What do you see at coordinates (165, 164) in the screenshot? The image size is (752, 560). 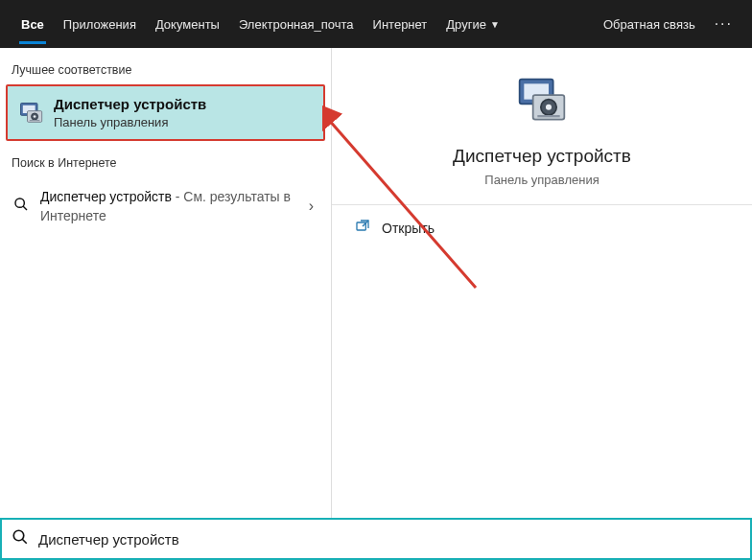 I see `web-search-header: Поиск в Интернете` at bounding box center [165, 164].